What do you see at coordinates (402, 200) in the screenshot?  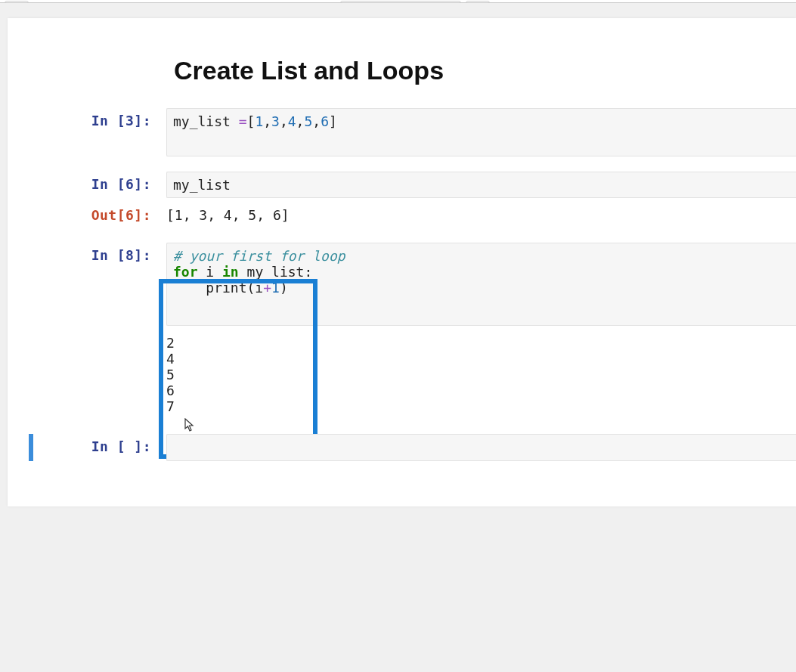 I see `cell: In [6]: my_list Out[6]: [1, 3, 4, 5, 6]` at bounding box center [402, 200].